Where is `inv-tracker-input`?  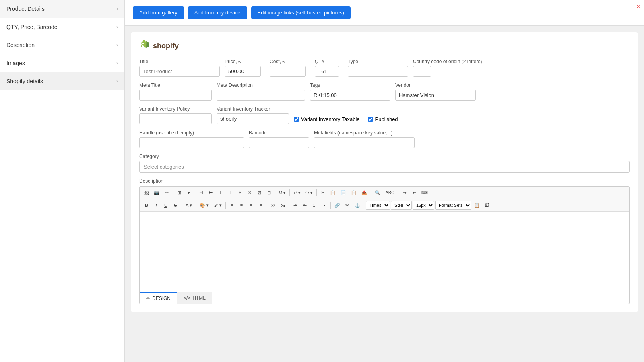 inv-tracker-input is located at coordinates (253, 119).